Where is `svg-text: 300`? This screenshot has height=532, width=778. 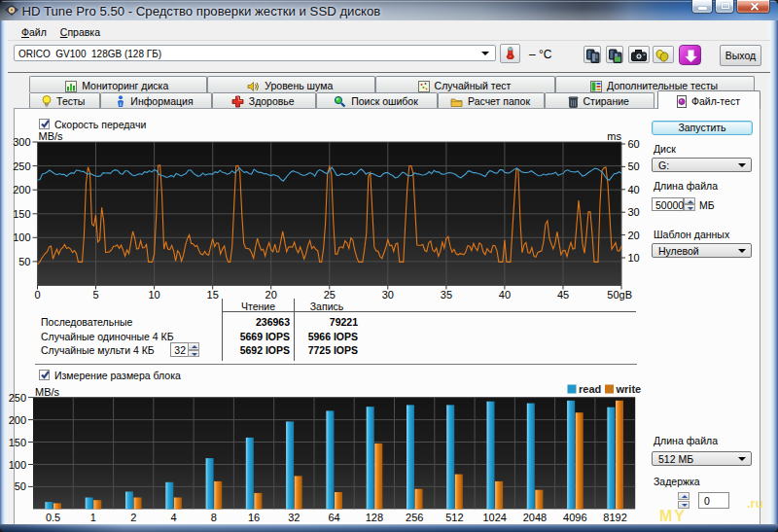 svg-text: 300 is located at coordinates (21, 142).